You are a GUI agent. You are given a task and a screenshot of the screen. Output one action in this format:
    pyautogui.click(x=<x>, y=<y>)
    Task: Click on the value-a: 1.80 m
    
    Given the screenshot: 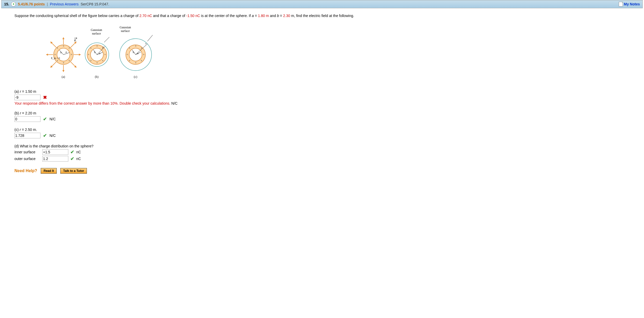 What is the action you would take?
    pyautogui.click(x=263, y=16)
    